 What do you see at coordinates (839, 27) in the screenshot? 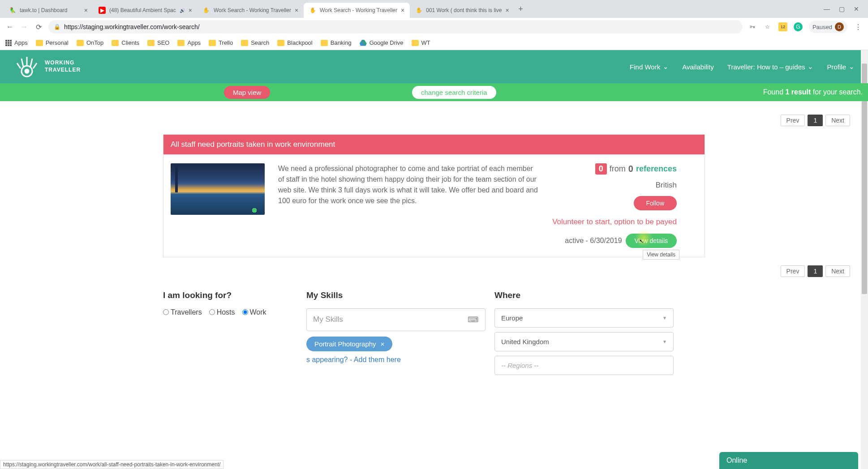
I see `avatar: D` at bounding box center [839, 27].